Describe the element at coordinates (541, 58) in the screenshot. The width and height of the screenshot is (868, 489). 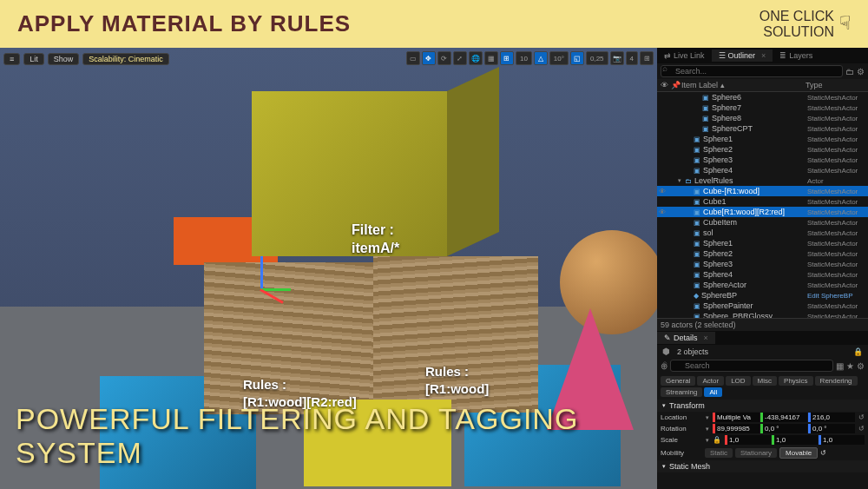
I see `angle-snap-icon: △` at that location.